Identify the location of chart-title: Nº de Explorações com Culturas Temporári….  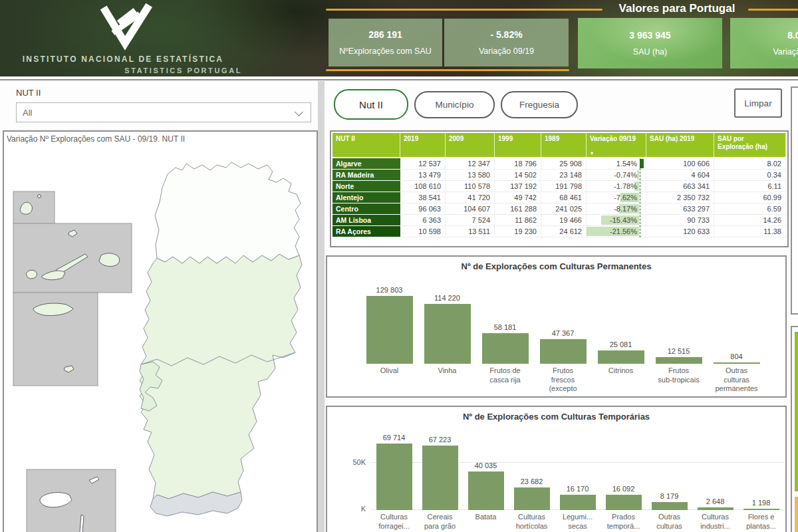
(556, 416).